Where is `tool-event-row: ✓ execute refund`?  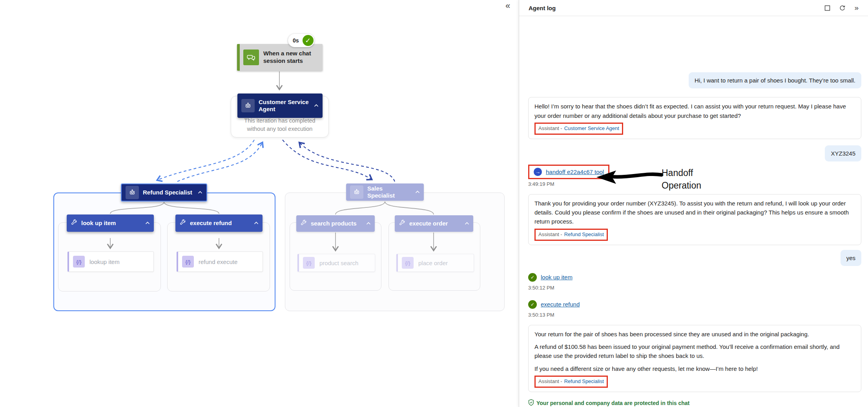 tool-event-row: ✓ execute refund is located at coordinates (695, 304).